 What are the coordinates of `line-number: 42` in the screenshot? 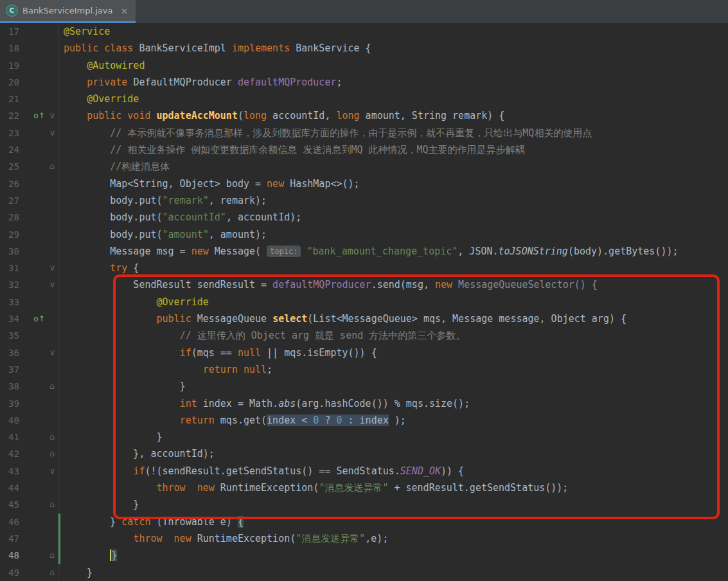 It's located at (15, 454).